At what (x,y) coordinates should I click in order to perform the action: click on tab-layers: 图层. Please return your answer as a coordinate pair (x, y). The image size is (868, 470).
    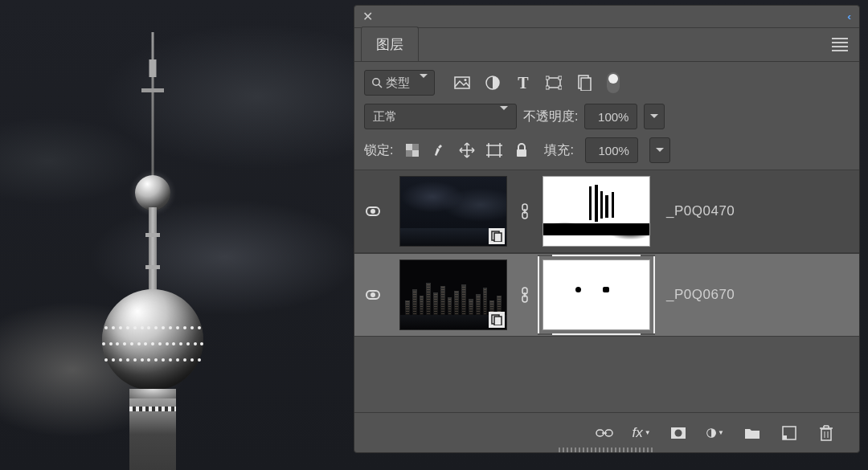
    Looking at the image, I should click on (390, 43).